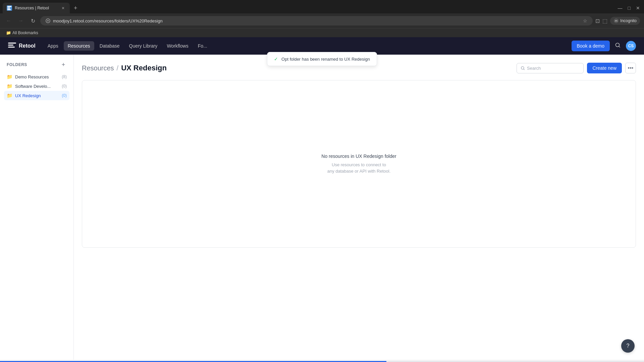  Describe the element at coordinates (37, 207) in the screenshot. I see `sidebar: Folders + 📁 Demo Resources (8) 📁 Softwar…` at that location.